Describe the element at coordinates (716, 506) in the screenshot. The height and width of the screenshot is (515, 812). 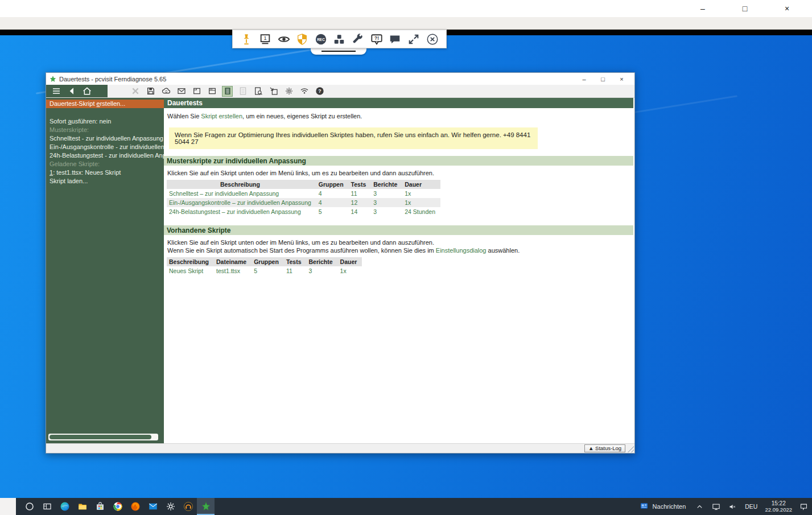
I see `display-icon` at that location.